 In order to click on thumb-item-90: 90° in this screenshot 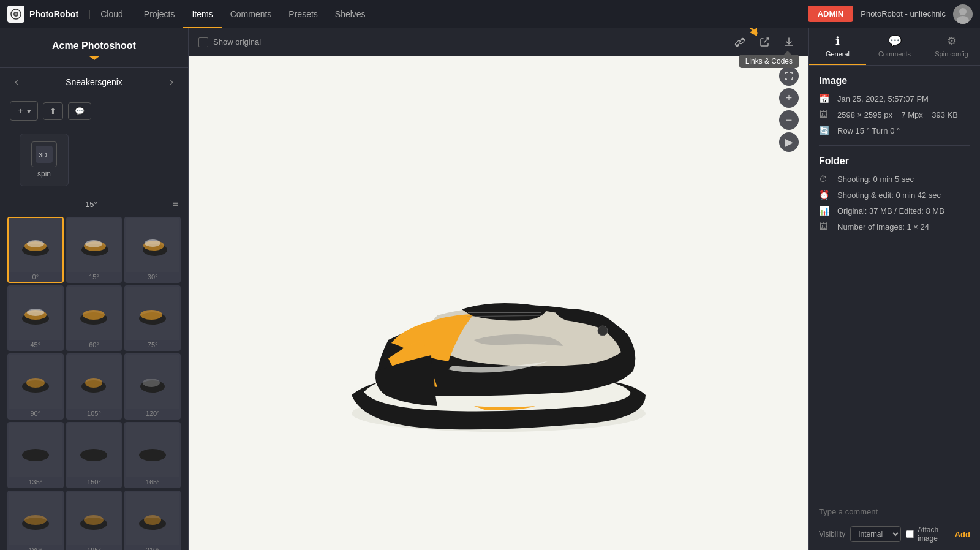, I will do `click(36, 386)`.